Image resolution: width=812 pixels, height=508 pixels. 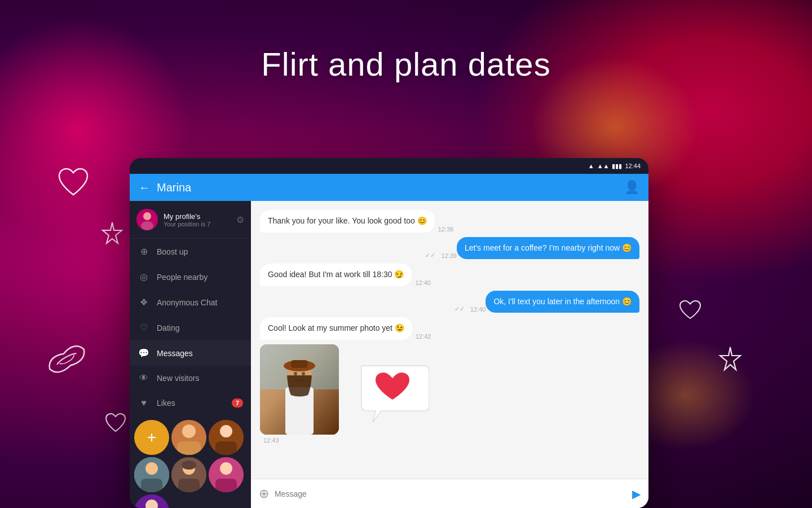 What do you see at coordinates (152, 437) in the screenshot?
I see `add-avatar-button: +` at bounding box center [152, 437].